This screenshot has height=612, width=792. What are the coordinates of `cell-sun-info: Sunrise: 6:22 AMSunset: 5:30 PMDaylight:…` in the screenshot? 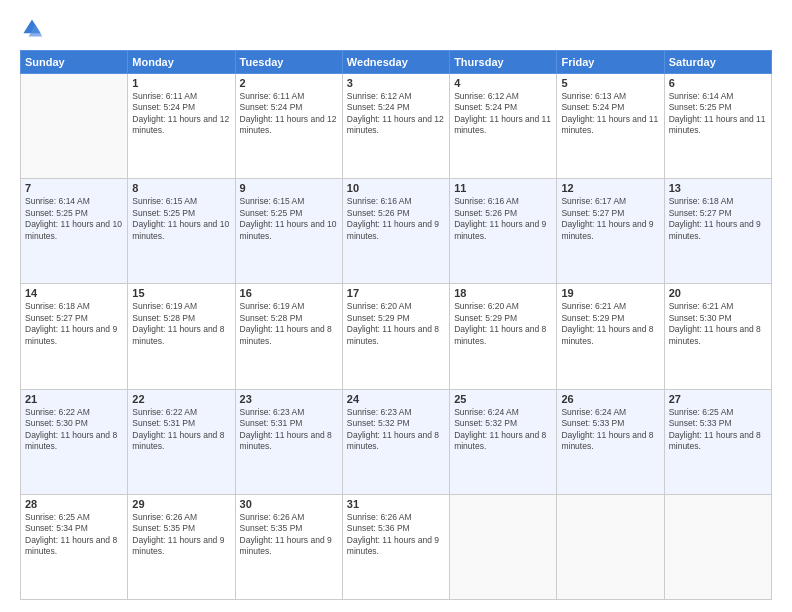 It's located at (74, 430).